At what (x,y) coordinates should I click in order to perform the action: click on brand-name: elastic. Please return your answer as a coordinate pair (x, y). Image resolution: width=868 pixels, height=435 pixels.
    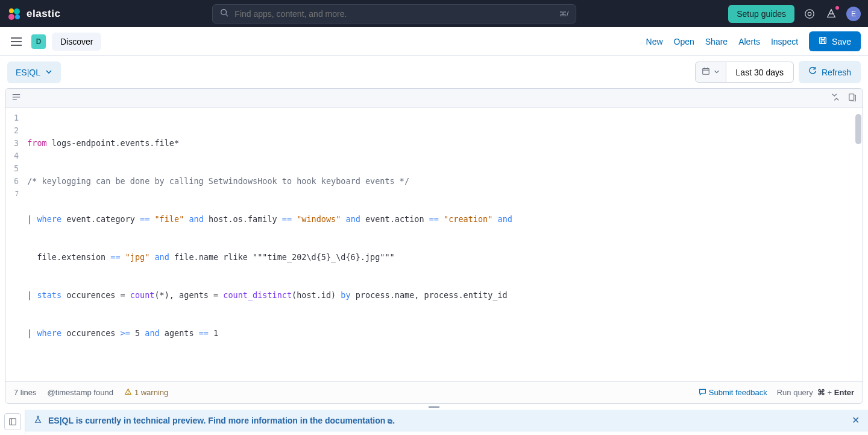
    Looking at the image, I should click on (43, 14).